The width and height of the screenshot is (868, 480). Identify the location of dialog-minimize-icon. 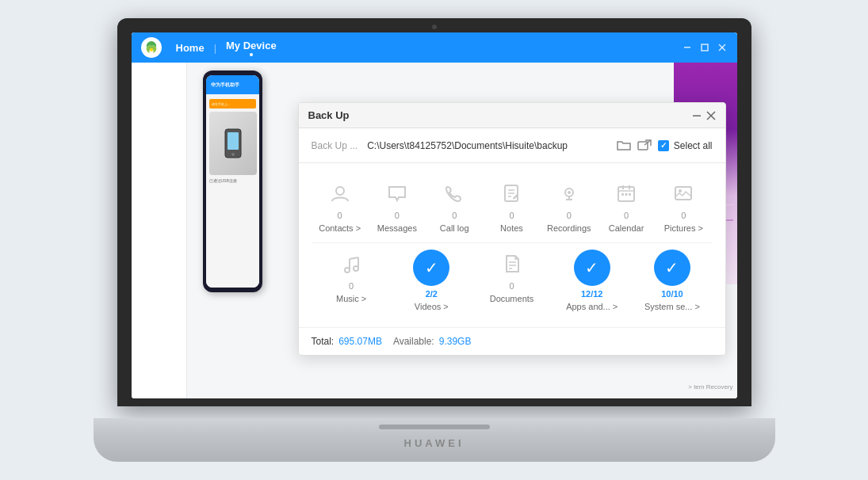
(697, 116).